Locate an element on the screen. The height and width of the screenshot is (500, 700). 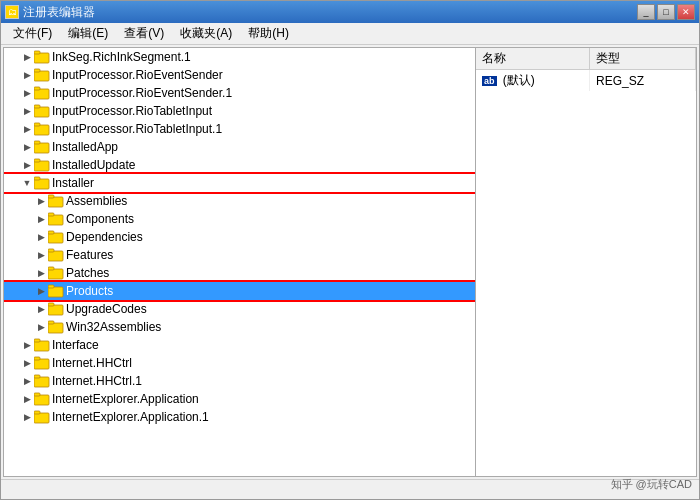
folder-icon-internet-hhctrl is located at coordinates (42, 363).